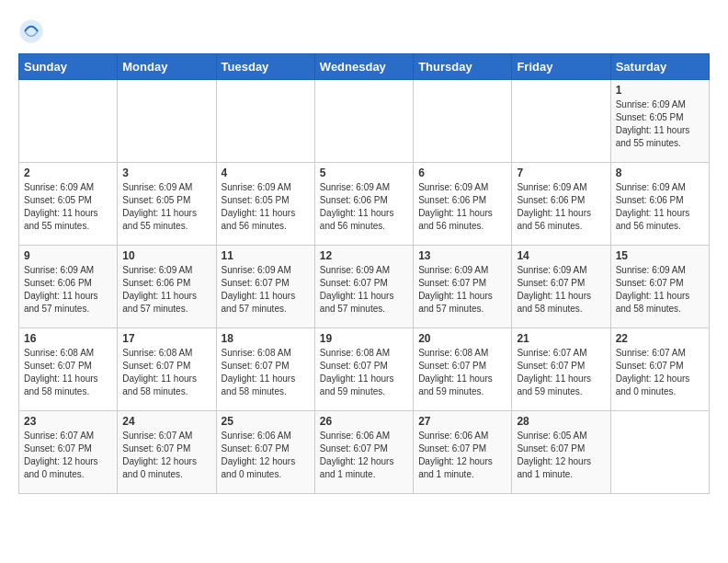 The width and height of the screenshot is (728, 563). What do you see at coordinates (364, 173) in the screenshot?
I see `day-number: 5` at bounding box center [364, 173].